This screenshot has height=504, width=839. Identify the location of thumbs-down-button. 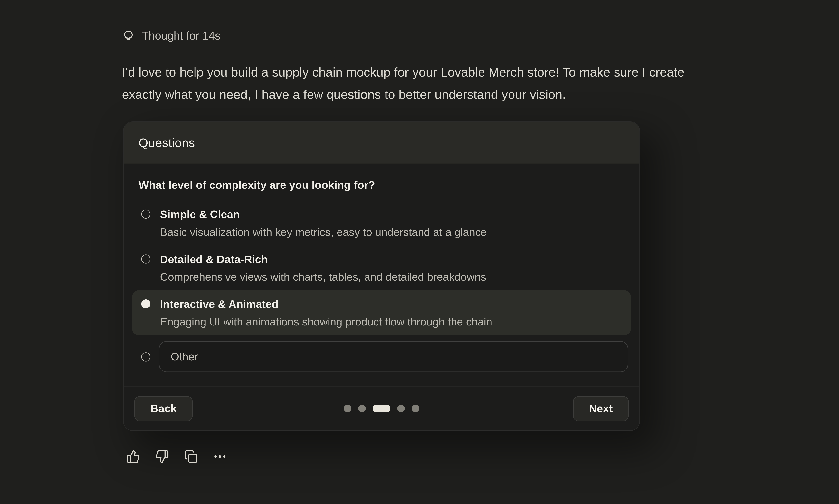
(162, 456).